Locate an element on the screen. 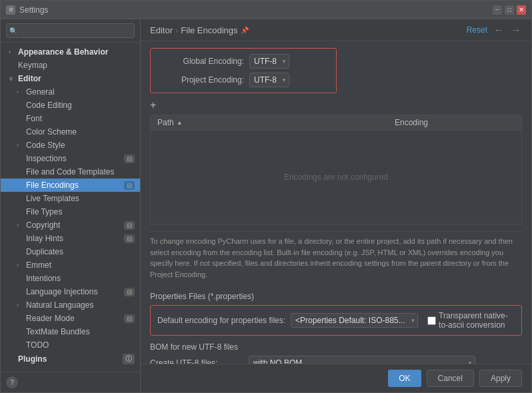  sidebar-item-keymap: Keymap is located at coordinates (71, 65).